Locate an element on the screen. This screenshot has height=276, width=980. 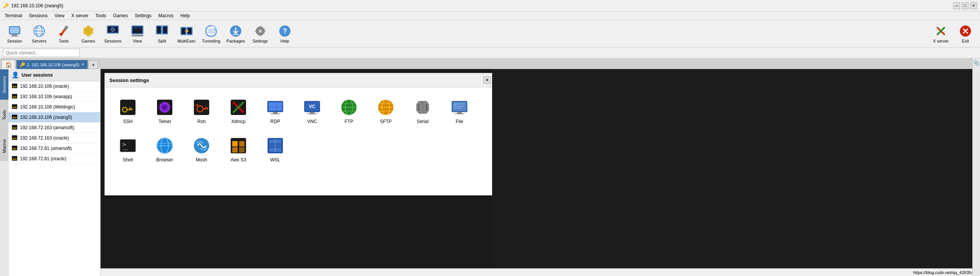
toolbar-servers-button: Servers is located at coordinates (39, 34).